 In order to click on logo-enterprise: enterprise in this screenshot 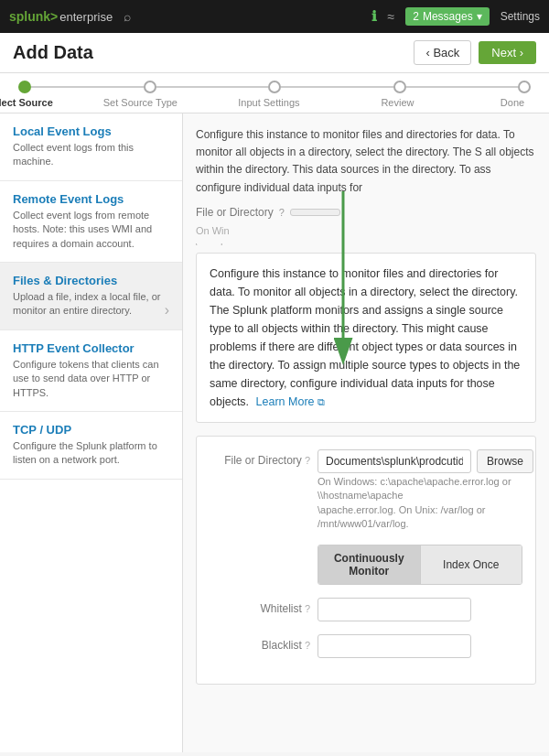, I will do `click(86, 16)`.